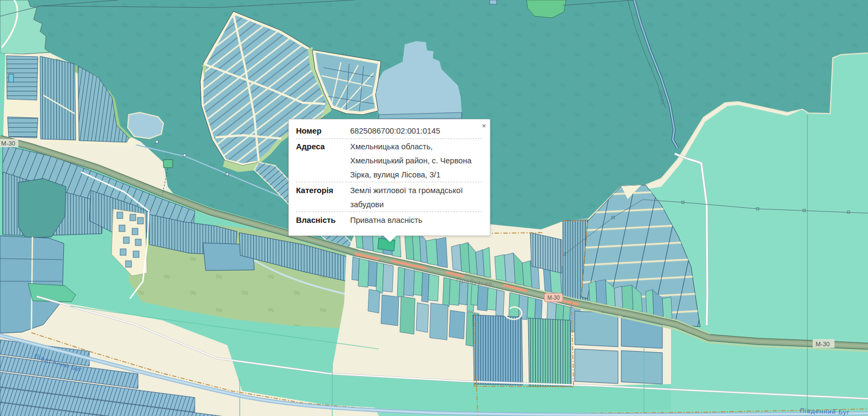  What do you see at coordinates (823, 344) in the screenshot?
I see `svg-text: M-30` at bounding box center [823, 344].